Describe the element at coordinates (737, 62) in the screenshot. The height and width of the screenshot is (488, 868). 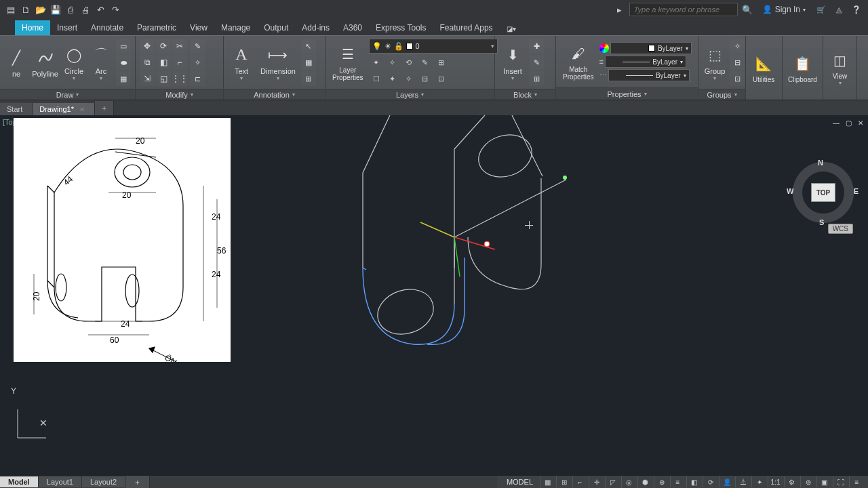
I see `group-ungroup-icon: ⊟` at that location.